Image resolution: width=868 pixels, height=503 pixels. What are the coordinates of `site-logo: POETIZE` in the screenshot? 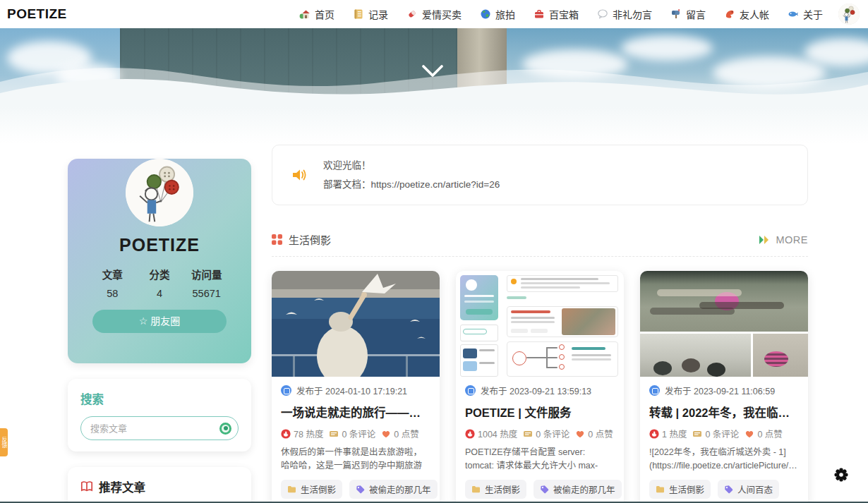 It's located at (37, 14).